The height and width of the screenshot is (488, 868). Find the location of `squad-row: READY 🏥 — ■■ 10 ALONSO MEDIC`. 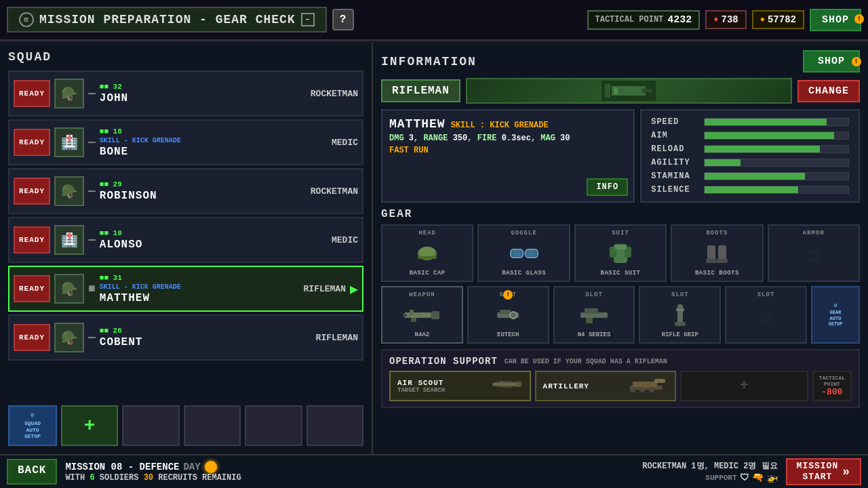

squad-row: READY 🏥 — ■■ 10 ALONSO MEDIC is located at coordinates (186, 240).